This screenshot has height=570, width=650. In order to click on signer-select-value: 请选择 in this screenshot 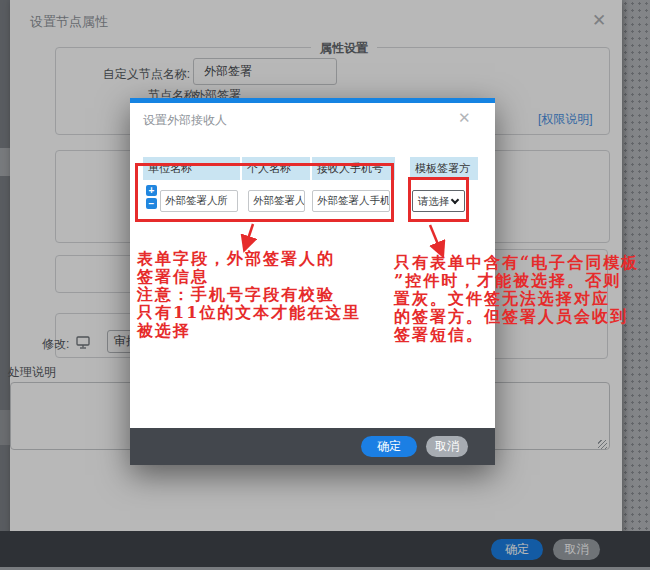, I will do `click(434, 201)`.